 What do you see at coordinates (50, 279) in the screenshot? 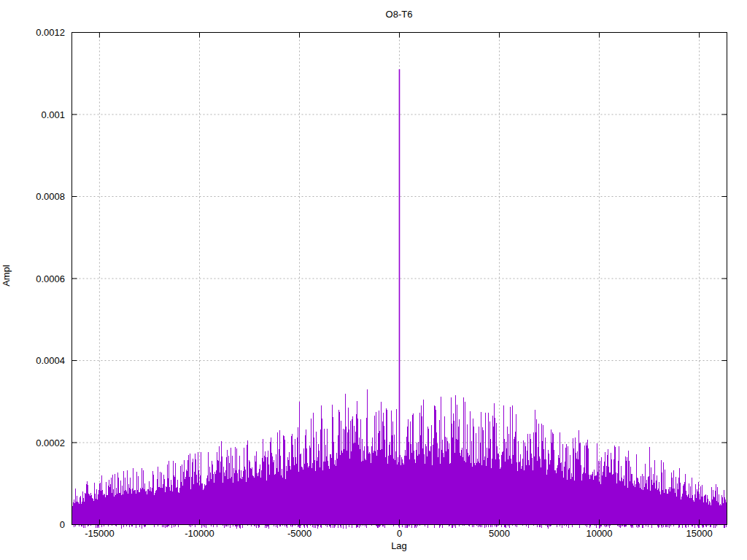
I see `y-tick-label: 0.0006` at bounding box center [50, 279].